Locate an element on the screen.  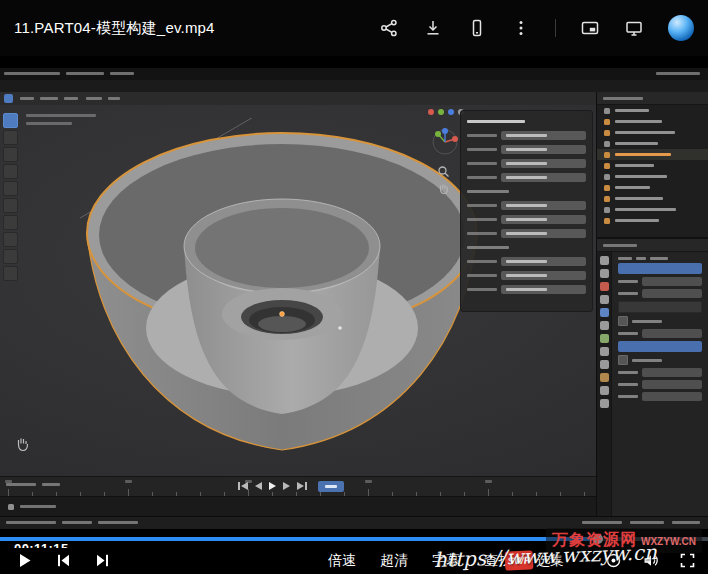
control-bar-right is located at coordinates (650, 560).